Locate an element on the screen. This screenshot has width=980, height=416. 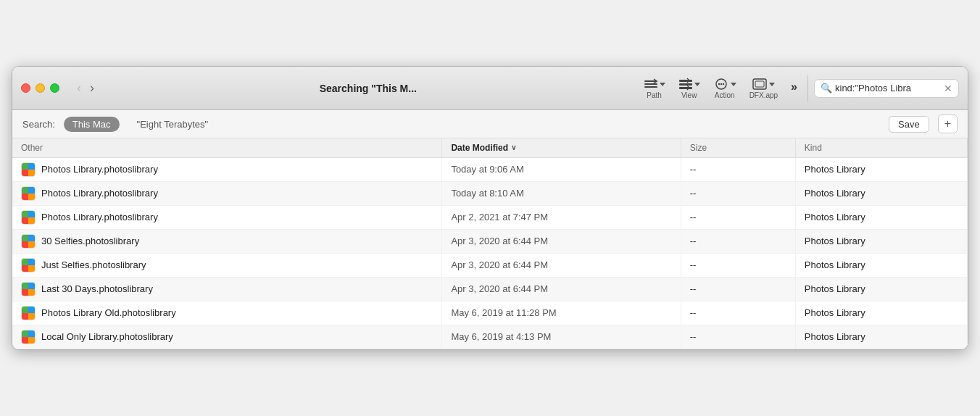
path-icon is located at coordinates (655, 84).